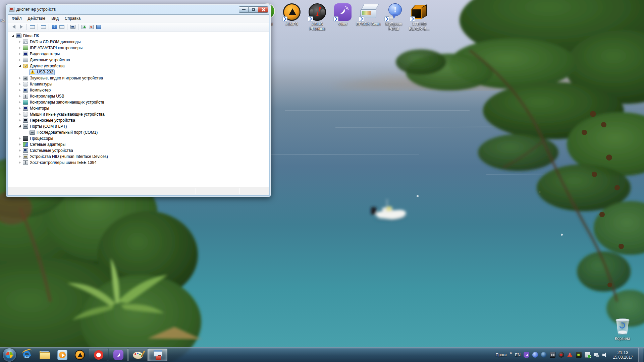 The image size is (644, 362). Describe the element at coordinates (511, 353) in the screenshot. I see `tray-chevron: »` at that location.